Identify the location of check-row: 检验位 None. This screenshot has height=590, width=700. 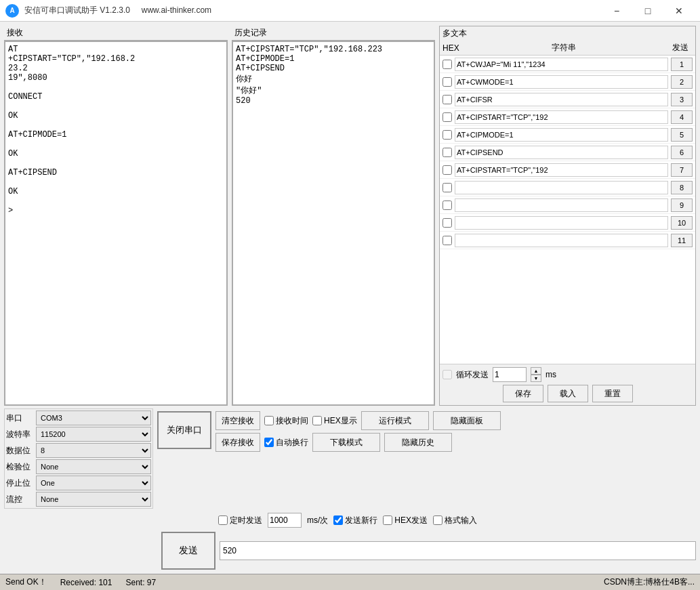
(79, 467).